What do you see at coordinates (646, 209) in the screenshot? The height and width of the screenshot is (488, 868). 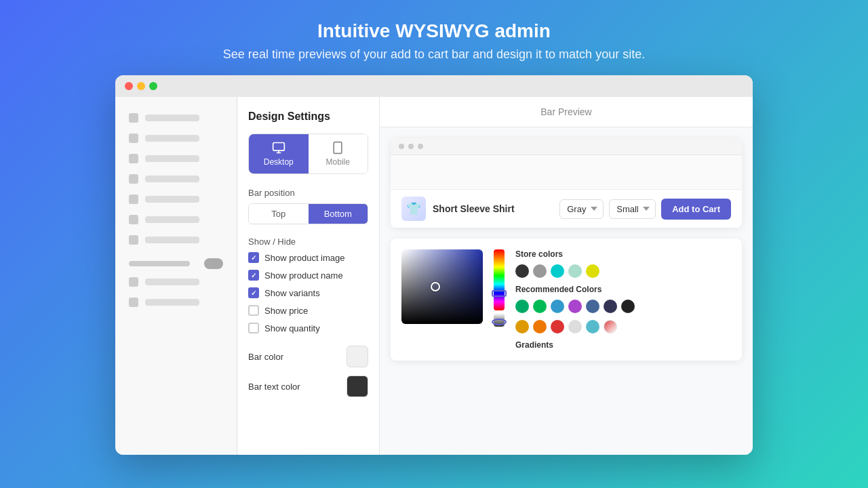 I see `cart-bar-right: Gray Small Add to Cart` at bounding box center [646, 209].